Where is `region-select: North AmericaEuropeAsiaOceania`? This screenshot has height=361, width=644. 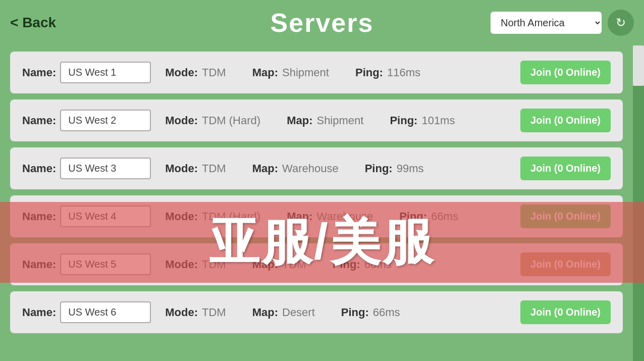
region-select: North AmericaEuropeAsiaOceania is located at coordinates (546, 23).